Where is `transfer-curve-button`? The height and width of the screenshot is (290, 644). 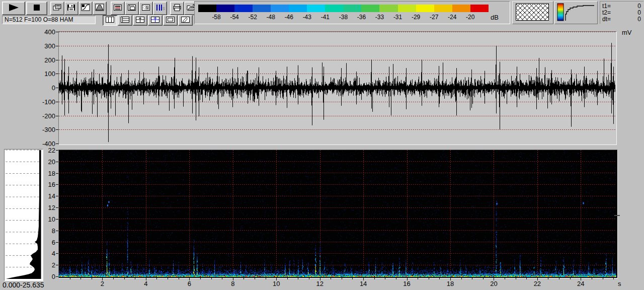
transfer-curve-button is located at coordinates (86, 8).